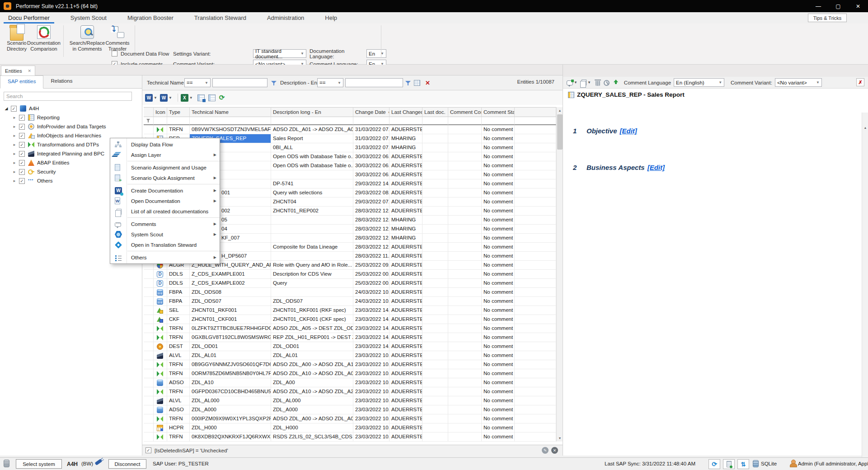 The image size is (868, 470). Describe the element at coordinates (350, 437) in the screenshot. I see `table-row: TRFN0K8XDB92QXNKRXF1JQ6RXWX8RSDS Z2LIS_0…` at that location.